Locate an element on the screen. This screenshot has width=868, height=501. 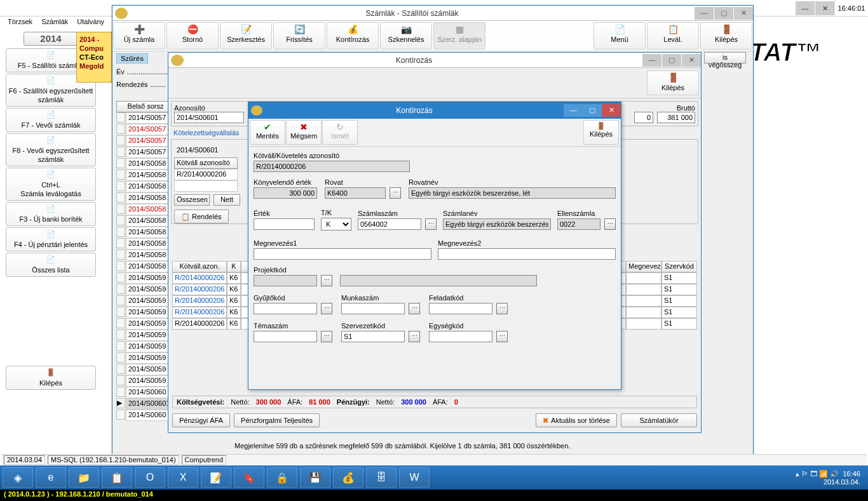
row-marker: ▶ is located at coordinates (121, 403).